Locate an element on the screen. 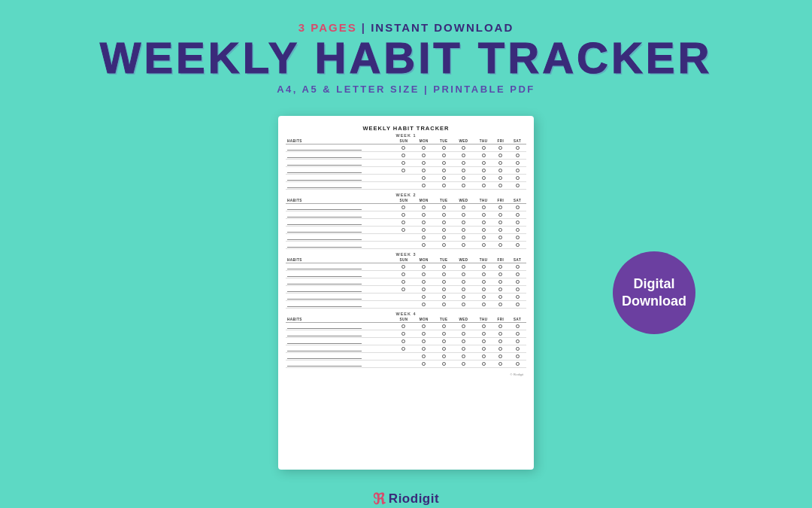  week-section-2: WEEK 2 HABITS SUN MON TUE WED THU FRI SA… is located at coordinates (406, 221).